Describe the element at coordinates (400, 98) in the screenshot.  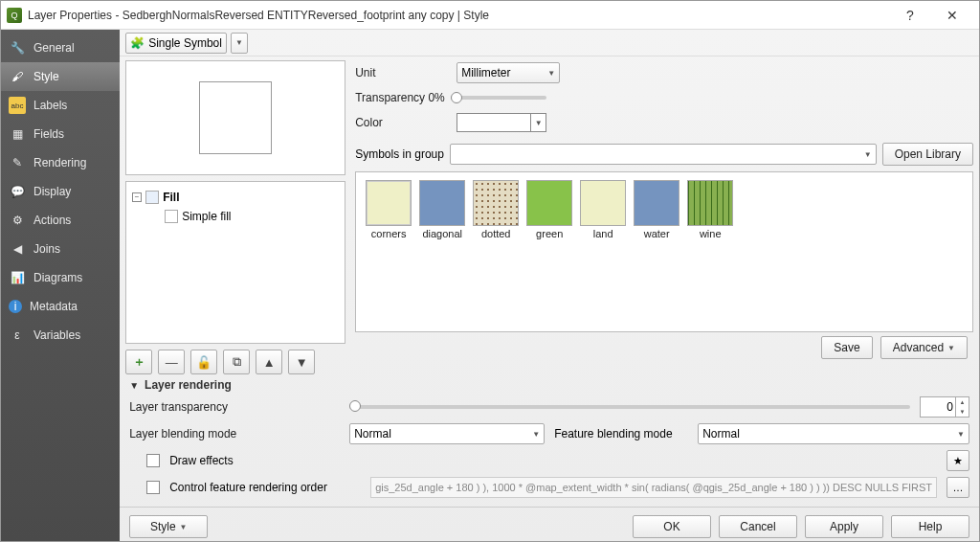
I see `transparency-label: Transparency 0%` at that location.